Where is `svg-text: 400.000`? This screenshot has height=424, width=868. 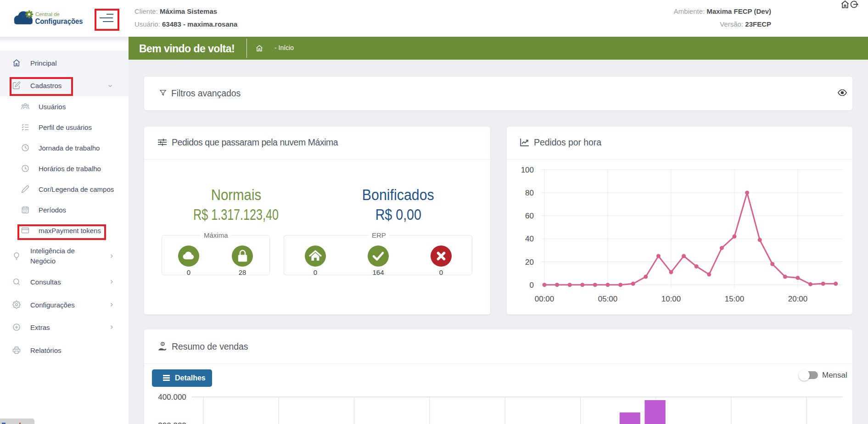
svg-text: 400.000 is located at coordinates (172, 397).